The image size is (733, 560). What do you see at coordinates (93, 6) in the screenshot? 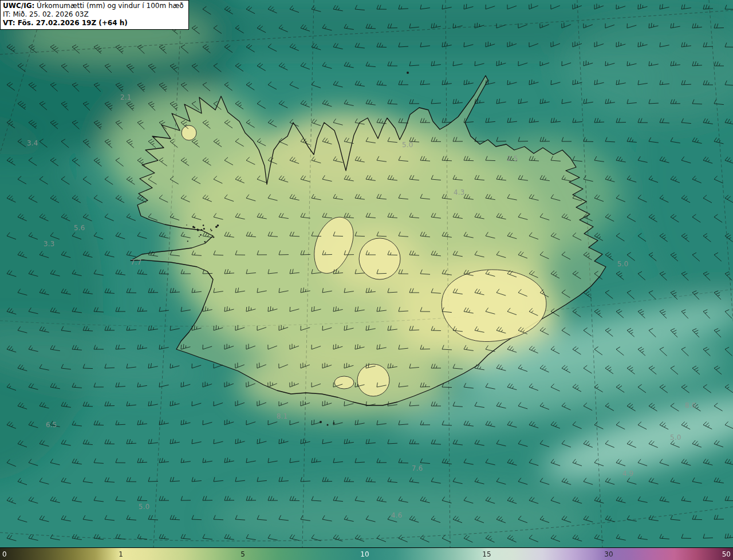
I see `header-line-title: UWC/IG: Úrkomumætti (mm) og vindur í 100…` at bounding box center [93, 6].